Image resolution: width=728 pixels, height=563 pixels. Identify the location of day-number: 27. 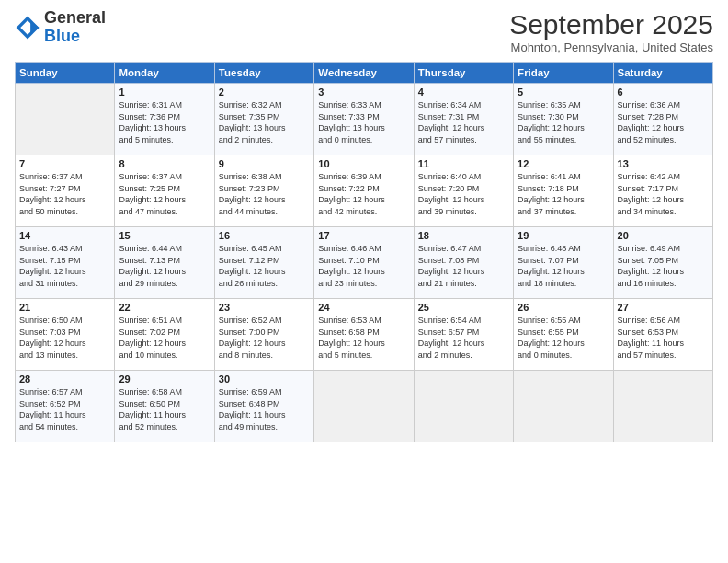
(664, 307).